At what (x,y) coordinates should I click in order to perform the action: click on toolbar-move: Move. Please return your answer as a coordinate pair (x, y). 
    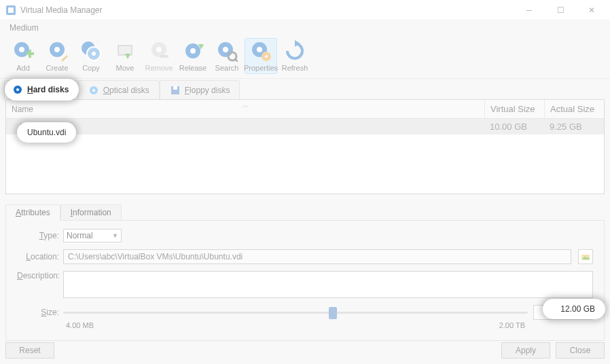
    Looking at the image, I should click on (125, 56).